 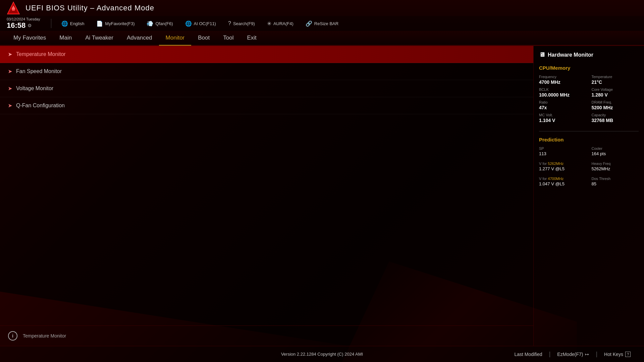 What do you see at coordinates (23, 19) in the screenshot?
I see `date-display: 03/12/2024 Tuesday` at bounding box center [23, 19].